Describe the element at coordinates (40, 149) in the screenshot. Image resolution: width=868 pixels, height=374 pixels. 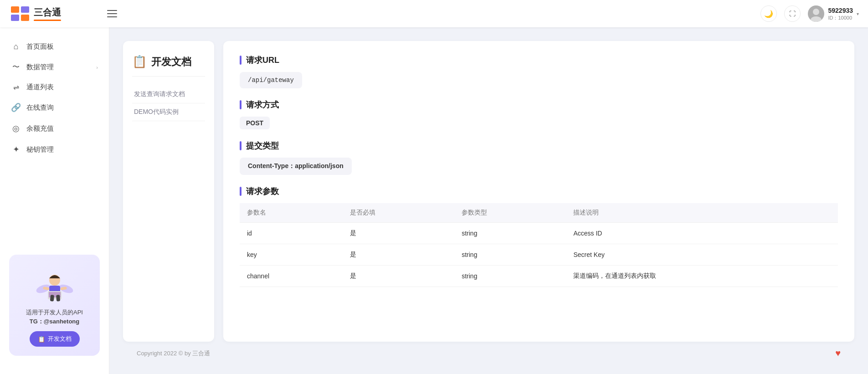
I see `sidebar-item-key-mgmt-label: 秘钥管理` at that location.